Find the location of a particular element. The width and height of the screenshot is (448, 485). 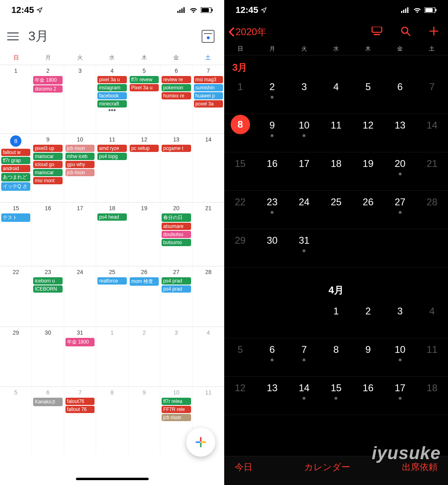

event-chip: humixx re is located at coordinates (176, 96).